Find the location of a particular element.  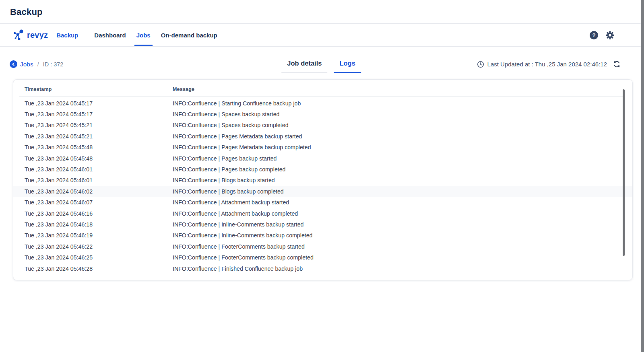

timestamp-cell: Tue ,23 Jan 2024 05:46:16 is located at coordinates (99, 214).